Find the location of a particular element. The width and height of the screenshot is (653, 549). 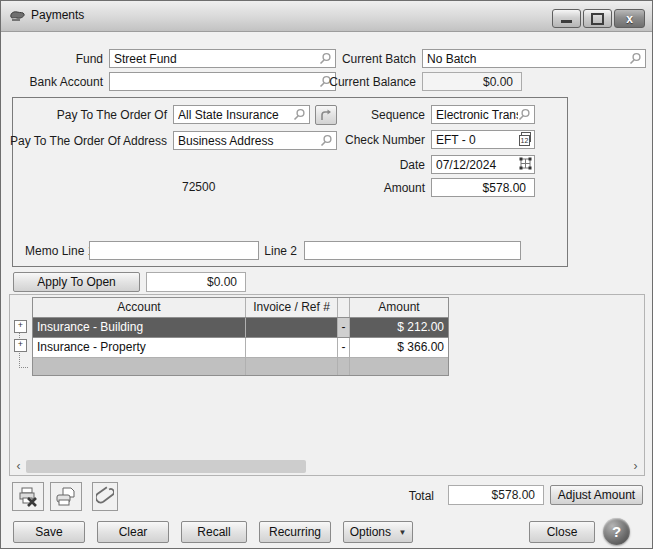

memo-line2-input is located at coordinates (412, 250).